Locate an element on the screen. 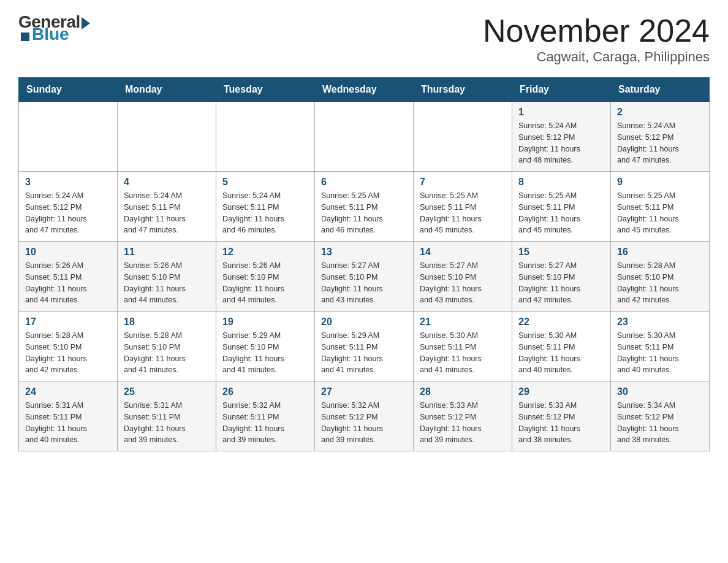 The height and width of the screenshot is (563, 728). day-number: 17 is located at coordinates (68, 322).